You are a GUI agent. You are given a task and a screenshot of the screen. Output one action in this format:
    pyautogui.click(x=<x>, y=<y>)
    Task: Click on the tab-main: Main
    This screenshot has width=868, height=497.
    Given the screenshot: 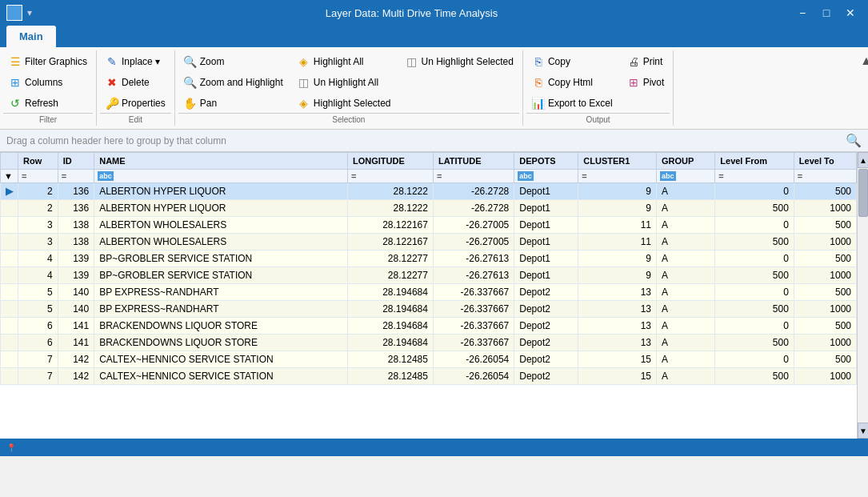 What is the action you would take?
    pyautogui.click(x=31, y=37)
    